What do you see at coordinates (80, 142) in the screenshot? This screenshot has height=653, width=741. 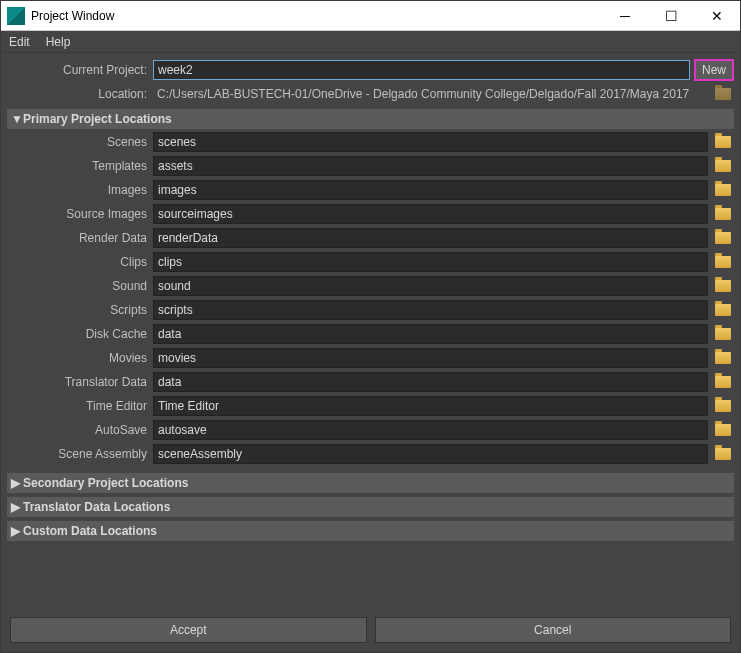 I see `field-label: Scenes` at bounding box center [80, 142].